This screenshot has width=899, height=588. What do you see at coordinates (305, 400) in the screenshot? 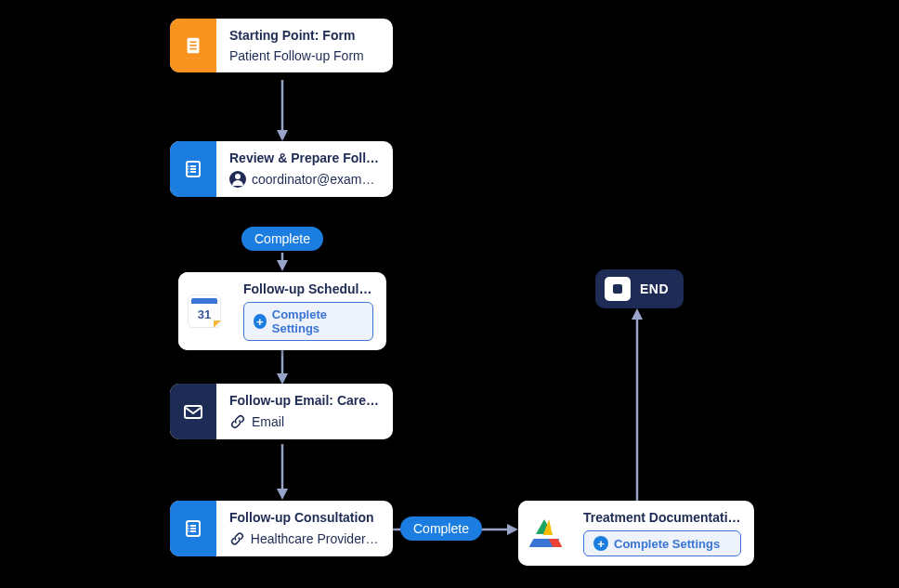
I see `node-email-title: Follow-up Email: Care Instru...` at bounding box center [305, 400].